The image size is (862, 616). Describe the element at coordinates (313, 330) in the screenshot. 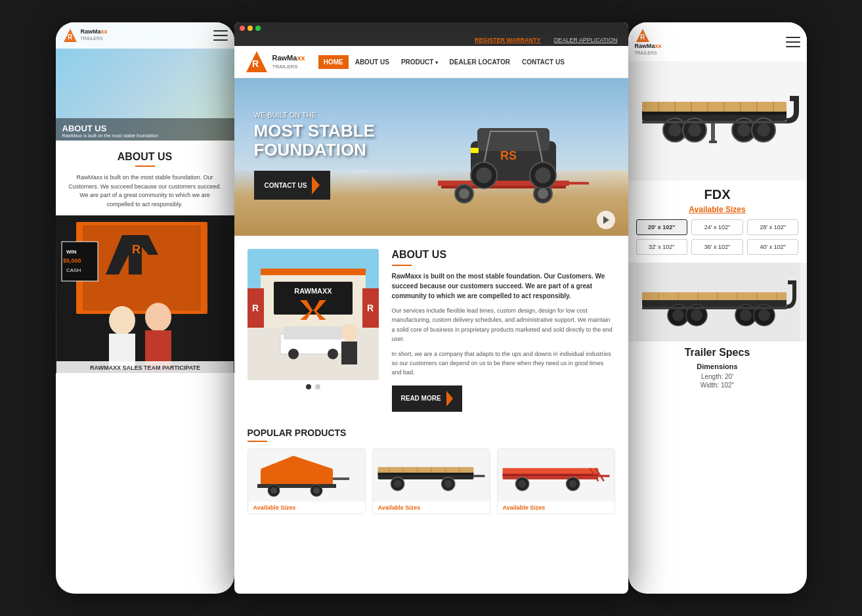

I see `about-image-container: RAWMAXX R` at that location.